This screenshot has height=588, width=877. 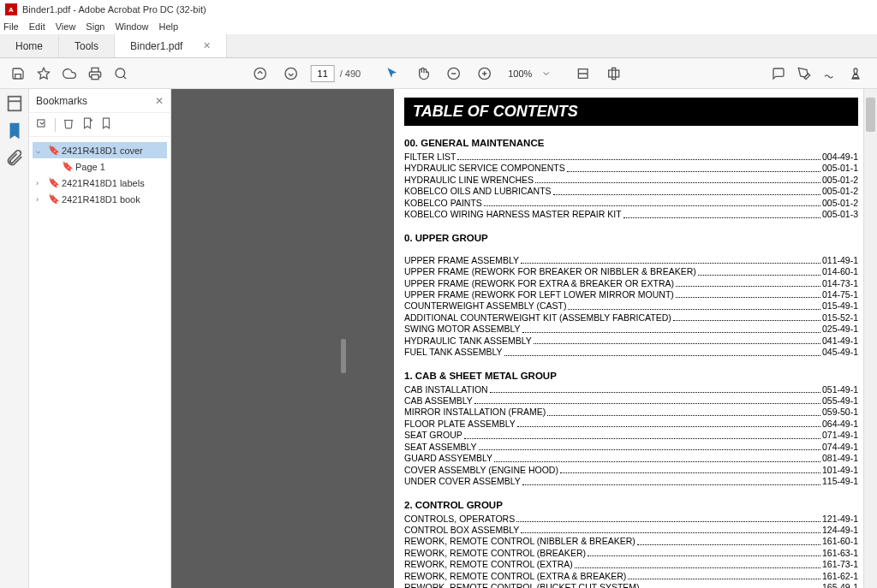 What do you see at coordinates (323, 74) in the screenshot?
I see `page-number-input` at bounding box center [323, 74].